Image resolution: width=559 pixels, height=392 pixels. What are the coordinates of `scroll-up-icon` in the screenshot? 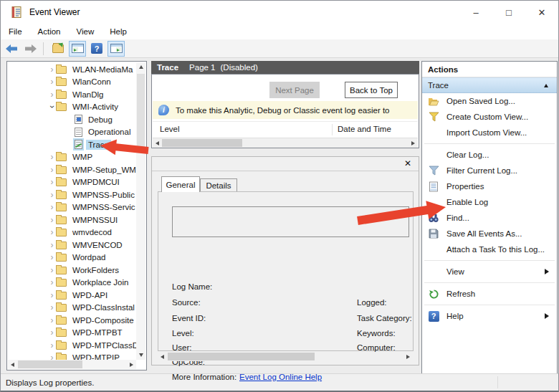 It's located at (140, 67).